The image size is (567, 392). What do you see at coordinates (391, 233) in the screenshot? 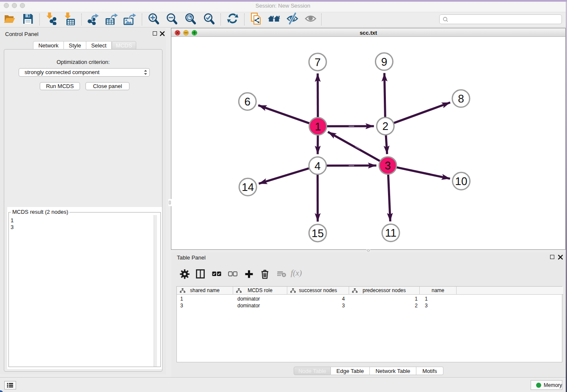
I see `svg-text: 11` at bounding box center [391, 233].